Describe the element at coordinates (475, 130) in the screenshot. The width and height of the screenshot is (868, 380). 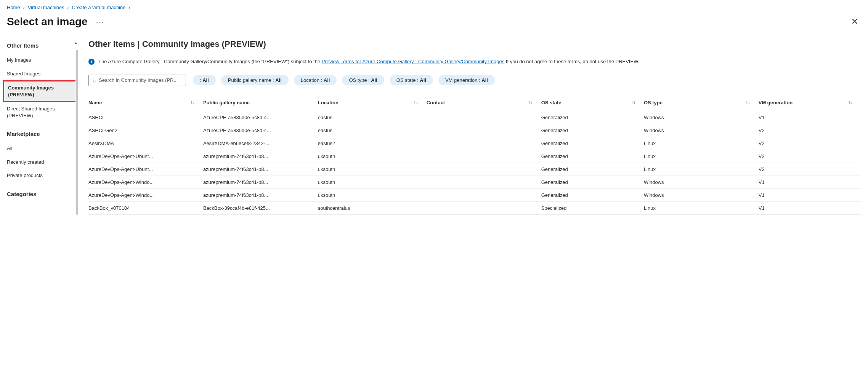
I see `table-row: ASHCI-Gen2AzureCPE-a5835d0e-5c8d-4...eas…` at that location.